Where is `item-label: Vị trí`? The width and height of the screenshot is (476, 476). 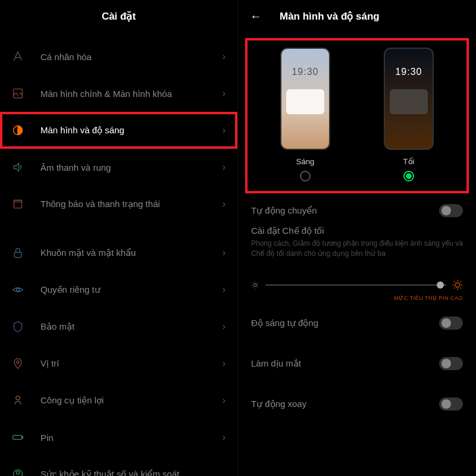
item-label: Vị trí is located at coordinates (131, 364).